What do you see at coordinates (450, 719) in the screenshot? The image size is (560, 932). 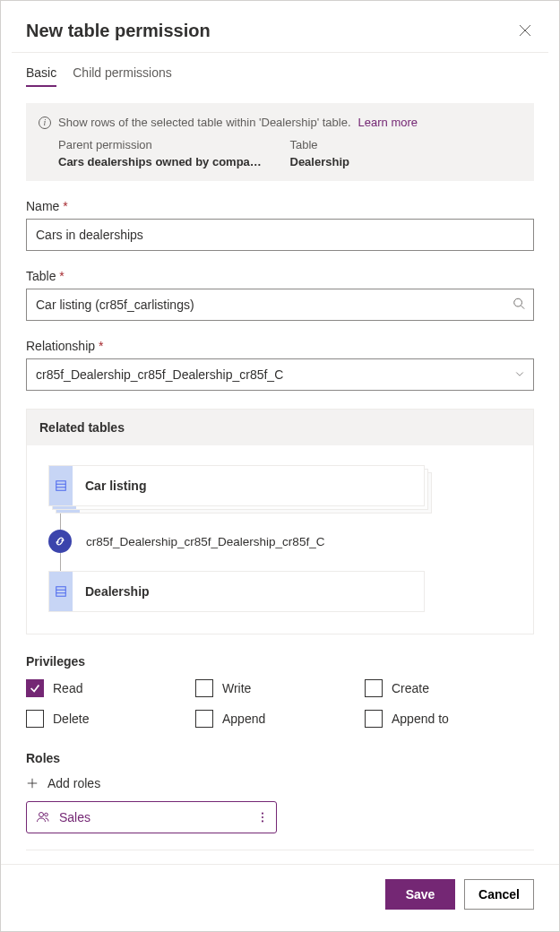 I see `privilege-append-to: Append to` at bounding box center [450, 719].